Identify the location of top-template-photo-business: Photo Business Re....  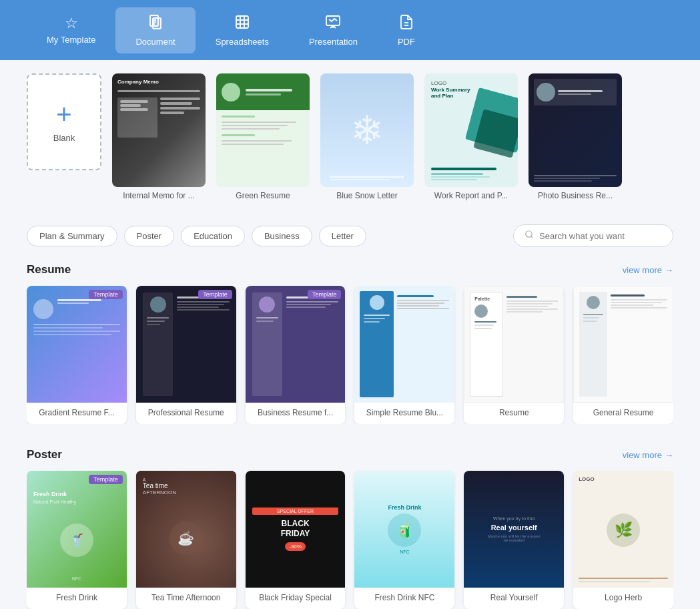
(575, 139).